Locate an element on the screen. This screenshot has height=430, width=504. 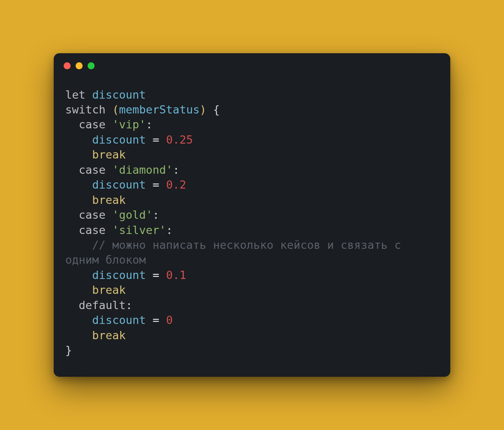
brace-open: { is located at coordinates (216, 110).